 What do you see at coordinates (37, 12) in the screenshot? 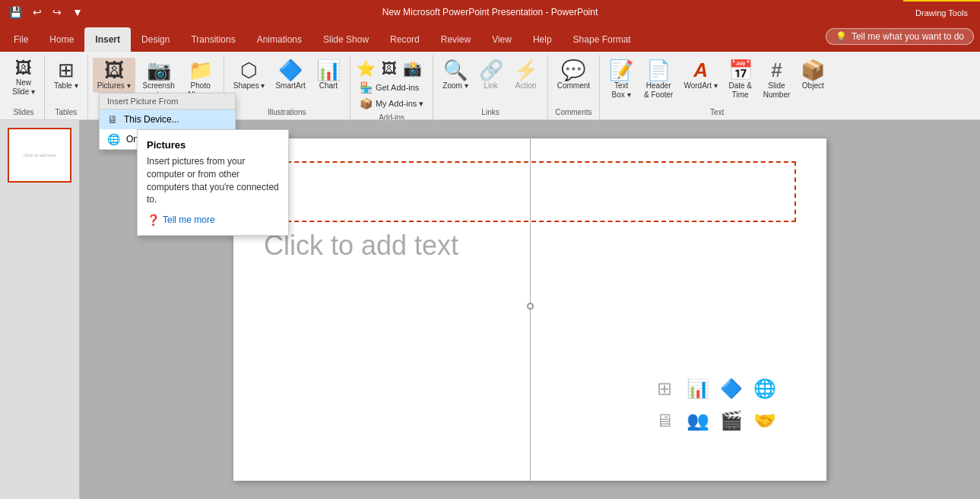
I see `undo-icon: ↩` at bounding box center [37, 12].